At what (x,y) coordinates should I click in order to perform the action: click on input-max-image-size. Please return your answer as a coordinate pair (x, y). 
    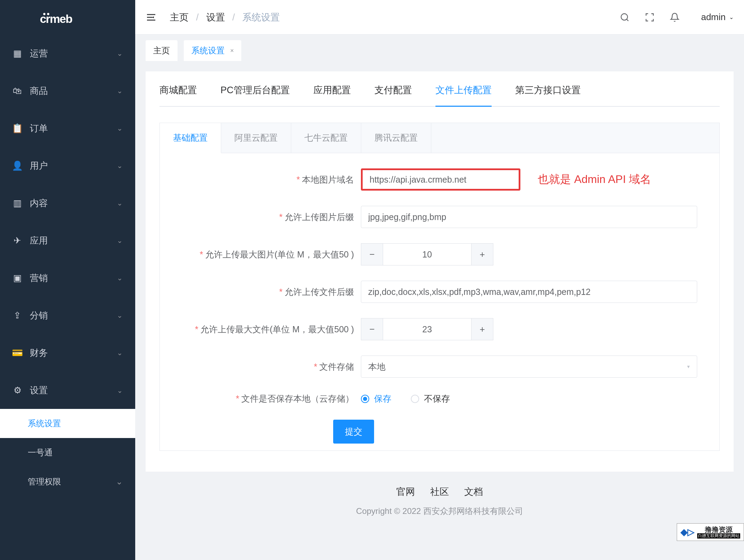
    Looking at the image, I should click on (427, 254).